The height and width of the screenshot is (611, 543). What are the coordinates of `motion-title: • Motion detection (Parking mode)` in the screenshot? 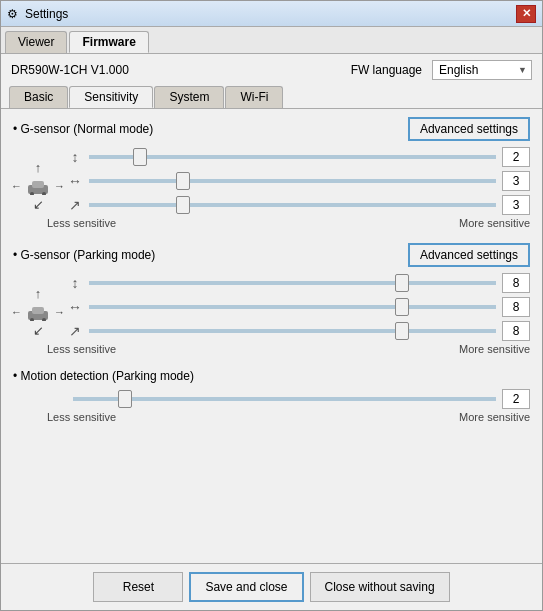 It's located at (104, 376).